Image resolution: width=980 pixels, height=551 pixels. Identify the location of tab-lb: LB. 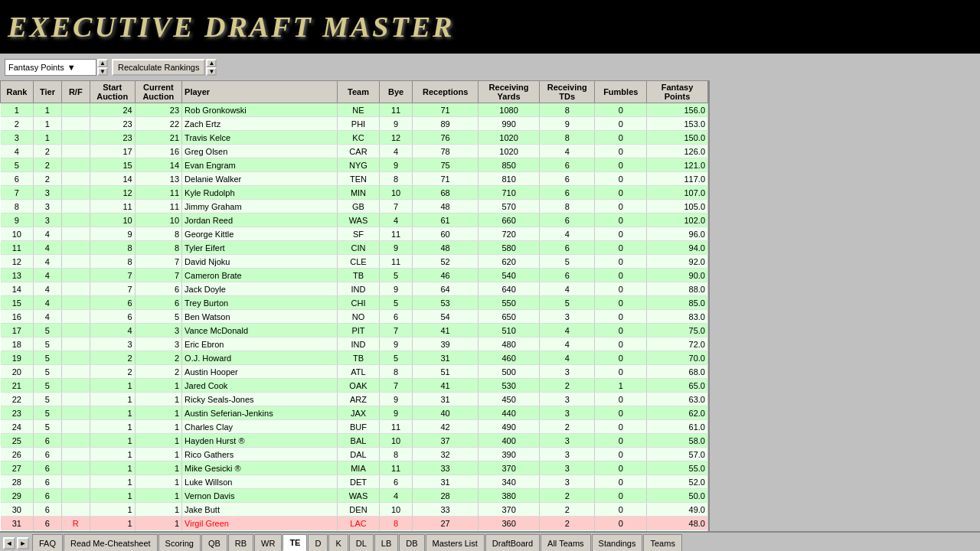
(386, 543).